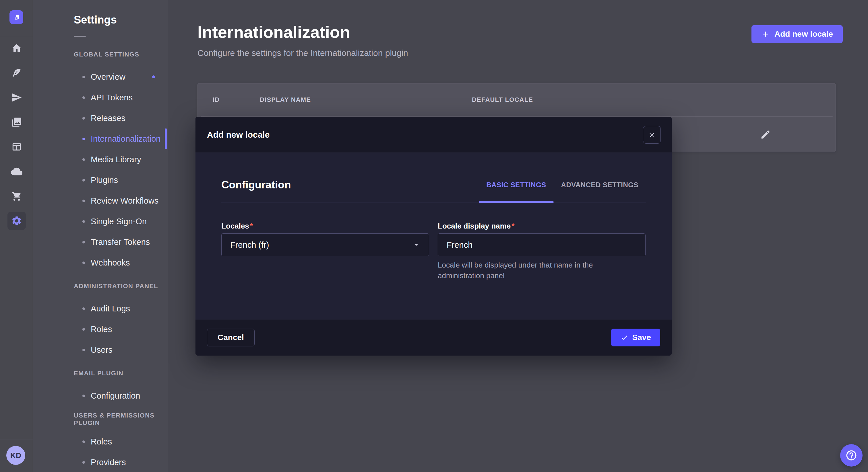 This screenshot has height=472, width=868. What do you see at coordinates (111, 263) in the screenshot?
I see `sidebar-item-label: Webhooks` at bounding box center [111, 263].